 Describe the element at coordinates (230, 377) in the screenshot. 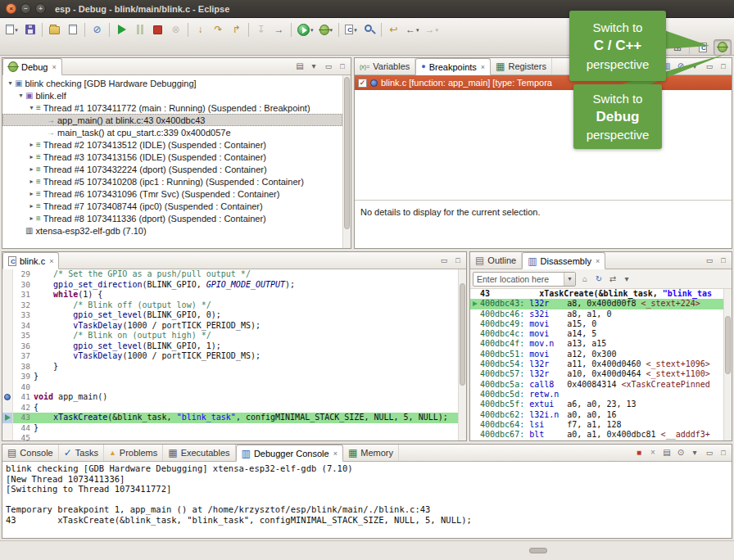

I see `editor-line: 39}` at that location.